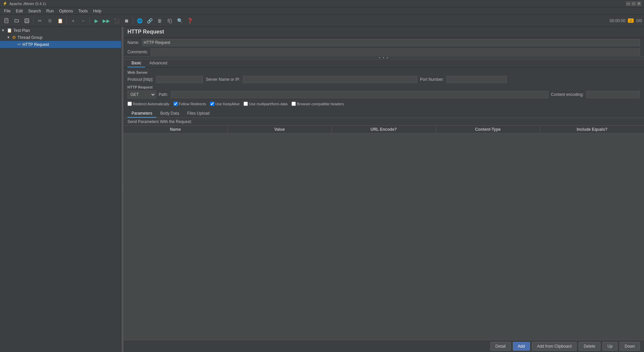 The width and height of the screenshot is (644, 352). What do you see at coordinates (212, 104) in the screenshot?
I see `use-keepalive-checkbox` at bounding box center [212, 104].